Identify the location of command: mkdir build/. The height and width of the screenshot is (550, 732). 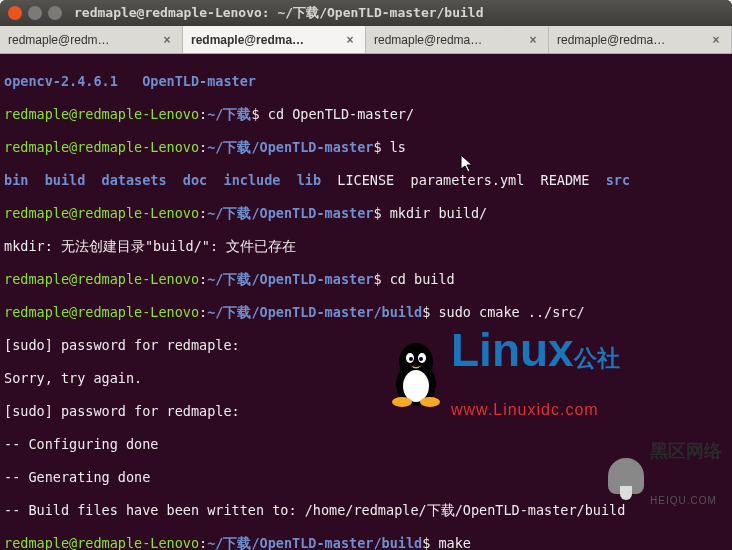
(435, 213).